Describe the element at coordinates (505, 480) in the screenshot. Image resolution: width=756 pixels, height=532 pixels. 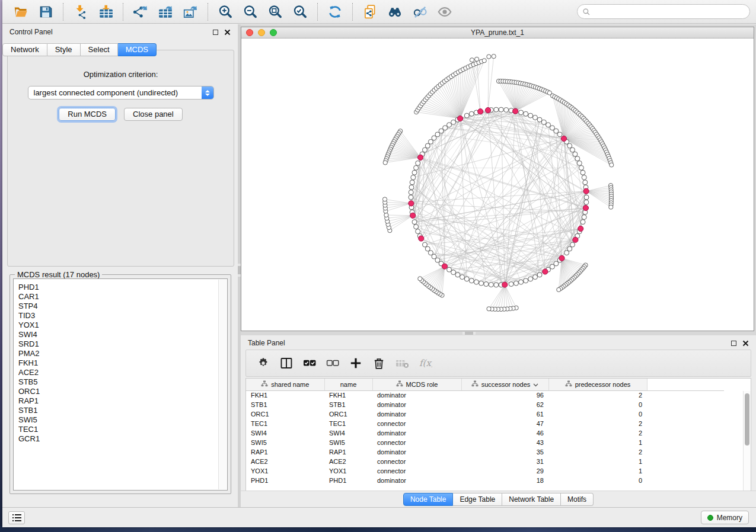
I see `cell-succ: 18` at that location.